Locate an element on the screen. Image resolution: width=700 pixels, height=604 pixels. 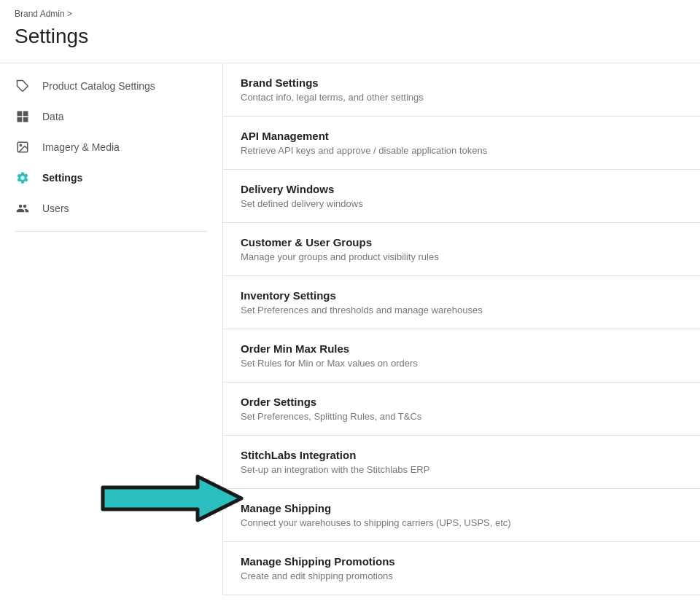
table-icon is located at coordinates (23, 117).